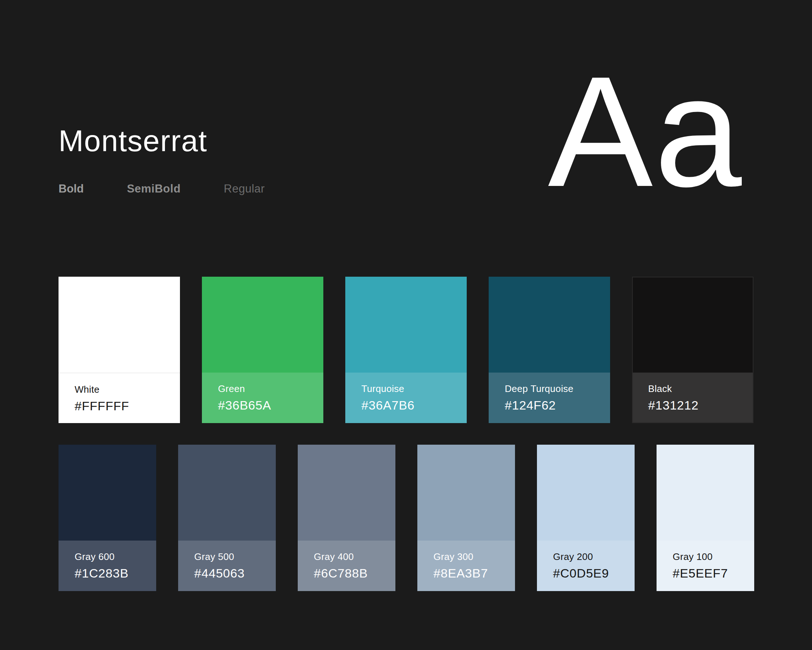 This screenshot has width=812, height=650. Describe the element at coordinates (406, 350) in the screenshot. I see `color-card: Turquoise #36A7B6` at that location.